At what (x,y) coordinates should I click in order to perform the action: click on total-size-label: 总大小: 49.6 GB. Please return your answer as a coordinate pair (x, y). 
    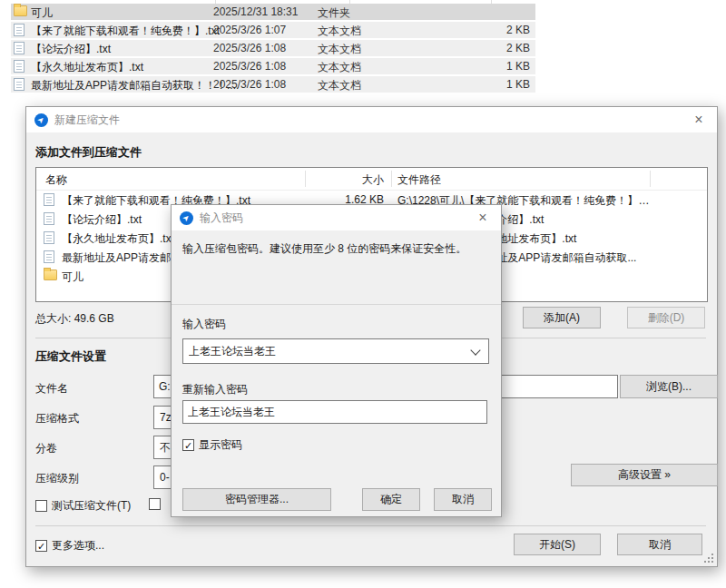
    Looking at the image, I should click on (74, 319).